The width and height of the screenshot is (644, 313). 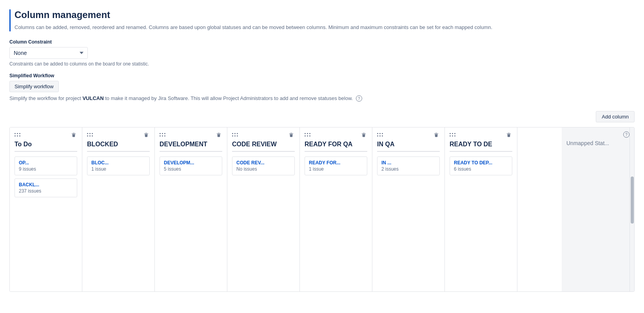 What do you see at coordinates (49, 53) in the screenshot?
I see `constraint-select: None` at bounding box center [49, 53].